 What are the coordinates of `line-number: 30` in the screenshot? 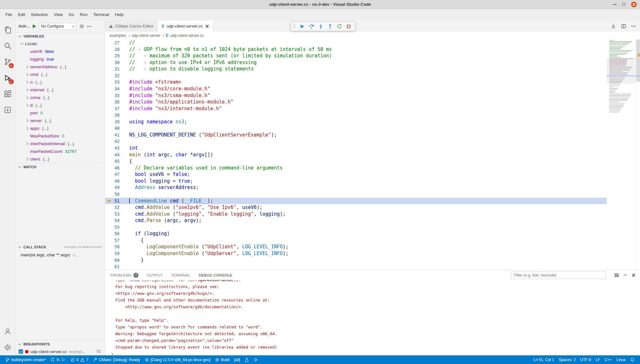 It's located at (112, 63).